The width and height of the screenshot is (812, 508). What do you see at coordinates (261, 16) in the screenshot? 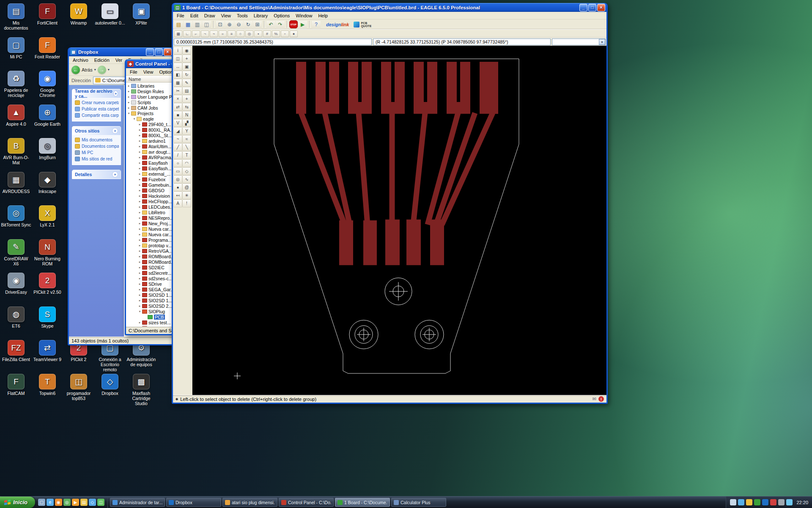
I see `eagle-menu-library: Library` at bounding box center [261, 16].